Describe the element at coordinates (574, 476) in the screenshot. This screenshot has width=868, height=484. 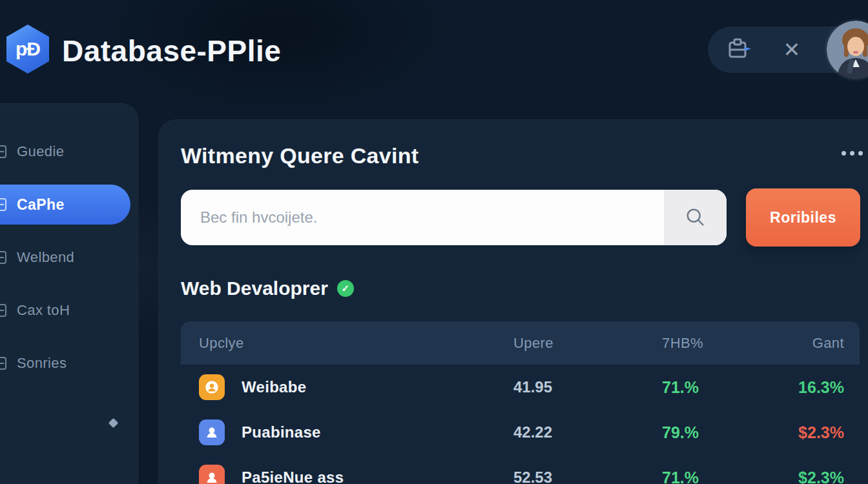
I see `row-value: 52.53` at that location.